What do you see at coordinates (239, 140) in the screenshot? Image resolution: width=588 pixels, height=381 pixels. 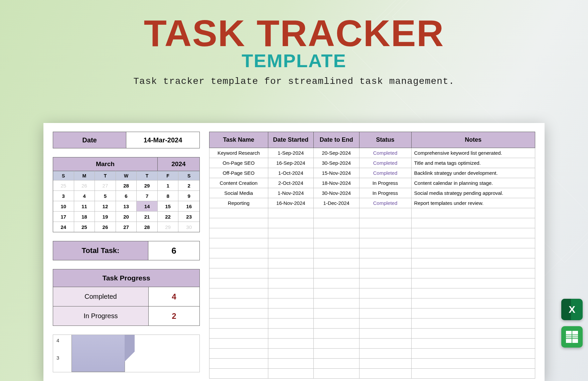 I see `table-header: Task Name` at bounding box center [239, 140].